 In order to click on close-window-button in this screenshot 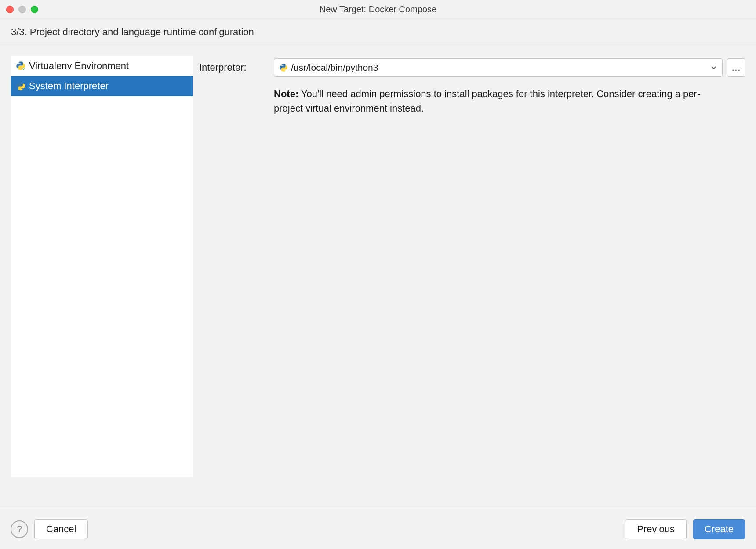, I will do `click(10, 10)`.